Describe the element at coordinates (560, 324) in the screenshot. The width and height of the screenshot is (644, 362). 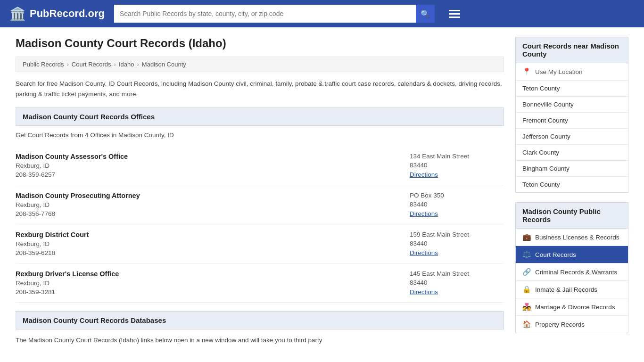
I see `sidebar-item-label: Property Records` at that location.